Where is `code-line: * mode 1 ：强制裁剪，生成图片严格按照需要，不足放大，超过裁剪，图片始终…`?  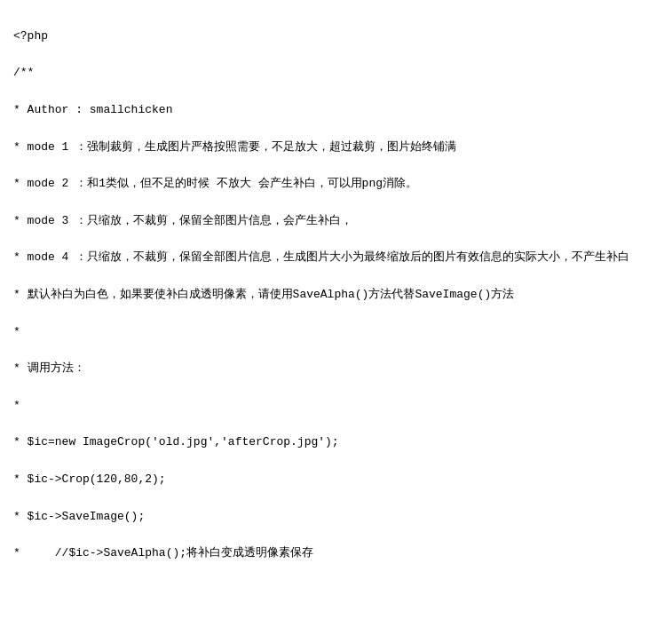
code-line: * mode 1 ：强制裁剪，生成图片严格按照需要，不足放大，超过裁剪，图片始终… is located at coordinates (336, 147).